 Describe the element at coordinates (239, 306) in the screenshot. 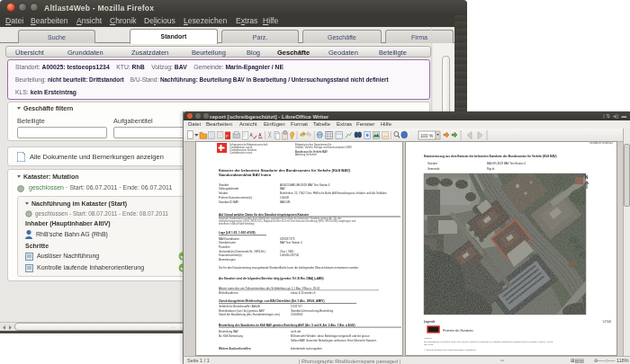

I see `svg-text:Gefährliche Betriebsstoffe / A: Gefährliche Betriebsstoffe / Abfälle` at that location.